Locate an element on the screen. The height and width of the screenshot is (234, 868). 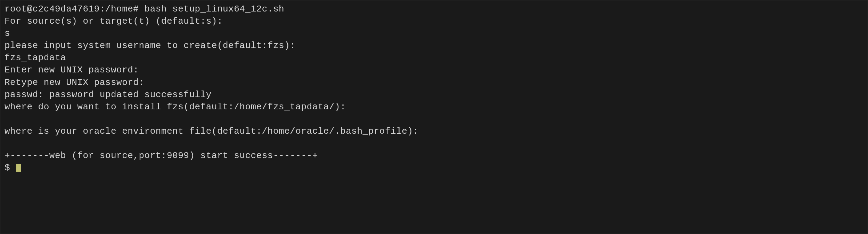
terminal-line: Retype new UNIX password: is located at coordinates (434, 83).